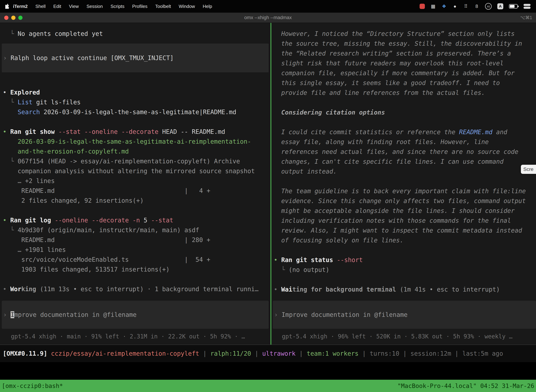  What do you see at coordinates (527, 6) in the screenshot?
I see `control-center-icon` at bounding box center [527, 6].